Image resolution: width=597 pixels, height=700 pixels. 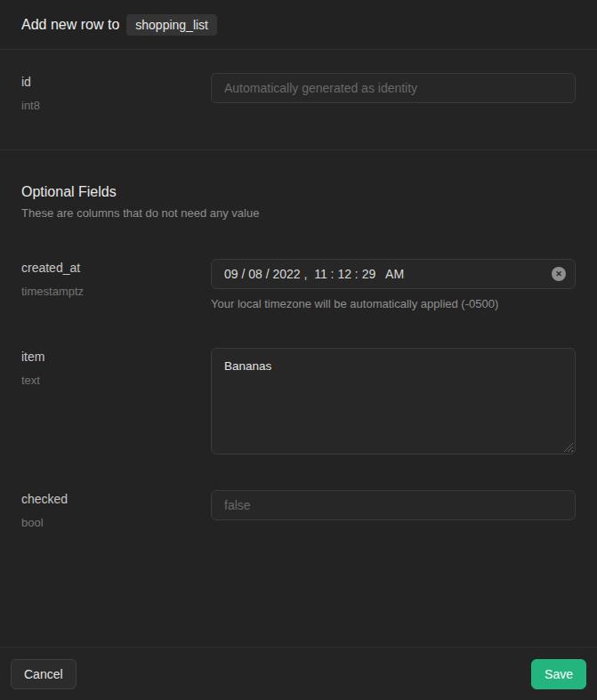 I want to click on panel-footer: Cancel Save, so click(x=299, y=673).